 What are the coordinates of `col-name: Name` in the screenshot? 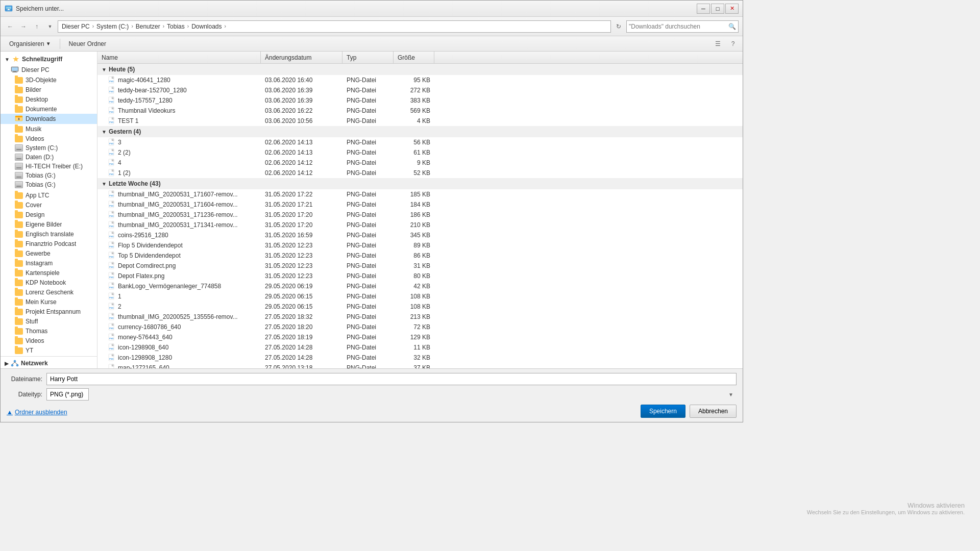 It's located at (179, 57).